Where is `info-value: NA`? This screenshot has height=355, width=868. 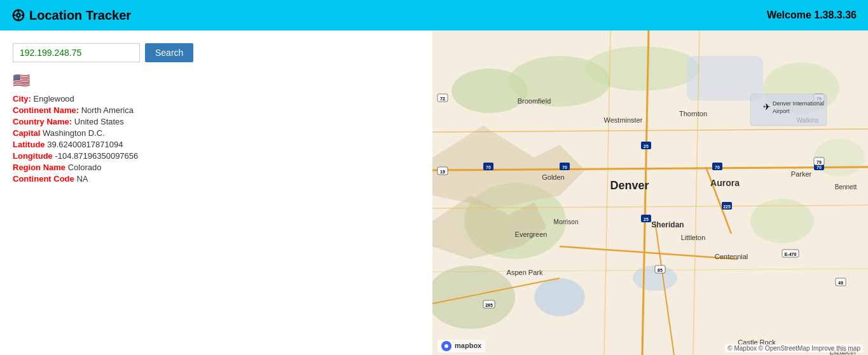
info-value: NA is located at coordinates (82, 179).